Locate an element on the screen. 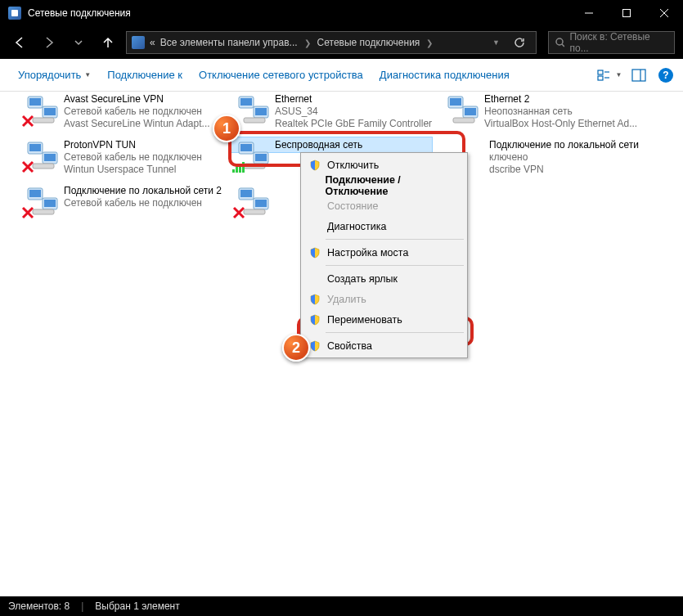 This screenshot has width=683, height=616. connection-name: Подключение по локальной сети is located at coordinates (564, 146).